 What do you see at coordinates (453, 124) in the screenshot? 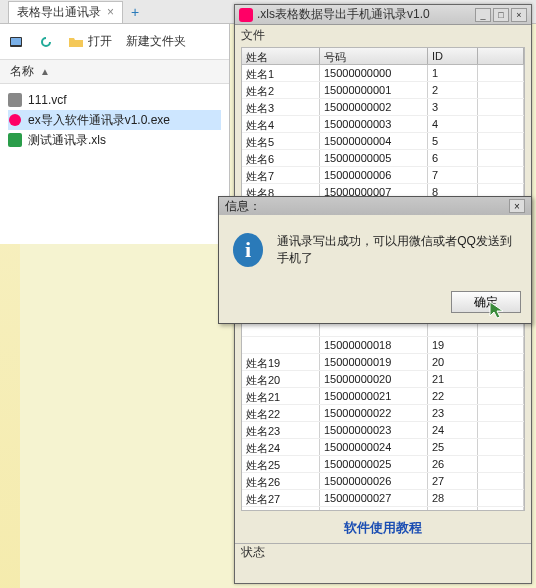
I see `cell-id: 4` at bounding box center [453, 124].